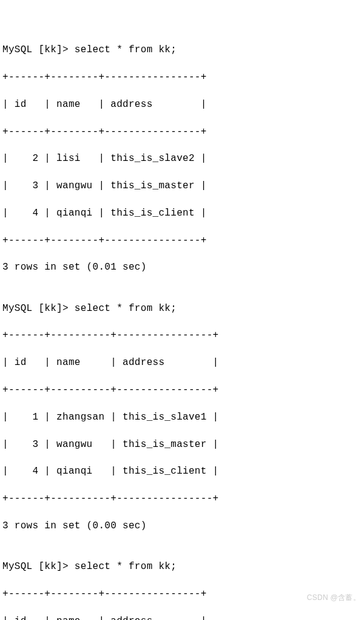 This screenshot has width=364, height=620. What do you see at coordinates (182, 567) in the screenshot?
I see `query-line-3: MySQL [kk]> select * from kk;` at bounding box center [182, 567].